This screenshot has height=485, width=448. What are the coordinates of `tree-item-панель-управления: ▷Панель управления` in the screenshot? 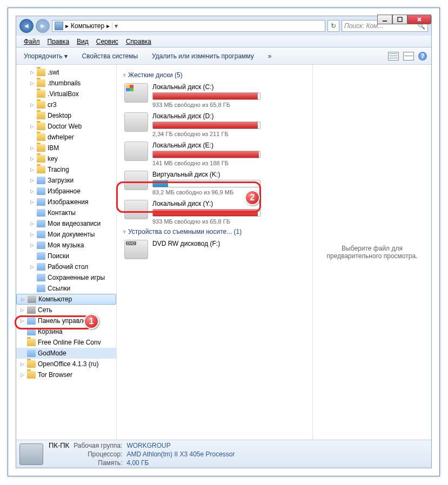 It's located at (66, 321).